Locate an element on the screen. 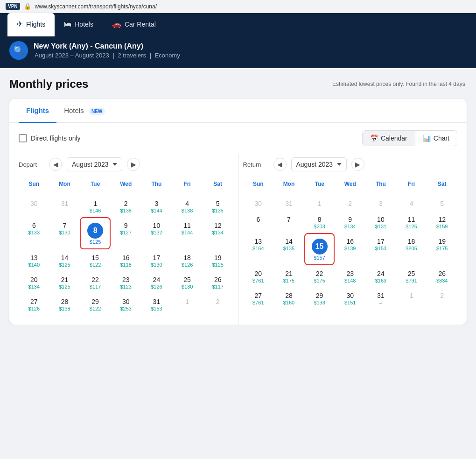 The height and width of the screenshot is (459, 476). return-prev-button: ◀ is located at coordinates (280, 164).